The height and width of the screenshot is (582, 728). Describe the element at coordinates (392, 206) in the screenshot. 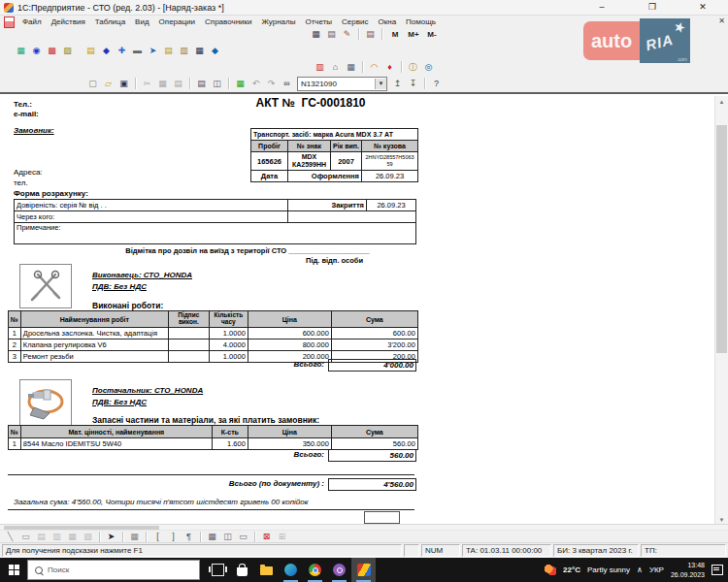

I see `closing-date: 26.09.23` at that location.